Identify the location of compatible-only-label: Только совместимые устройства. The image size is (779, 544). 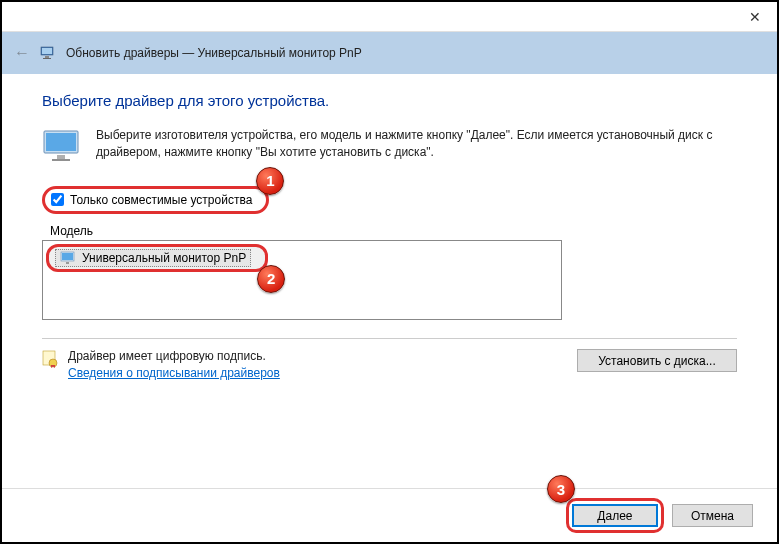
(161, 200).